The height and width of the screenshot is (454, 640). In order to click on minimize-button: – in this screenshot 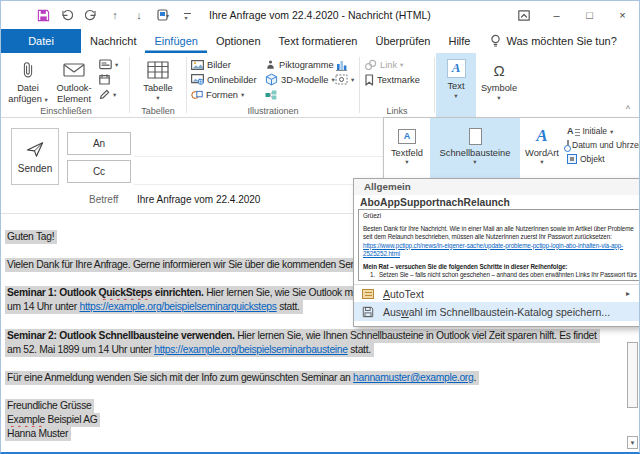, I will do `click(556, 15)`.